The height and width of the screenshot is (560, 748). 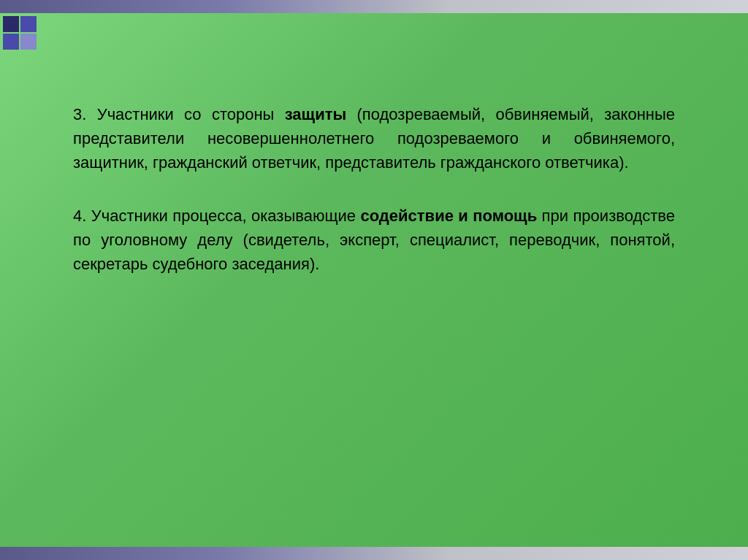 I want to click on para4-text-before: Участники процесса, оказывающие, so click(x=224, y=216).